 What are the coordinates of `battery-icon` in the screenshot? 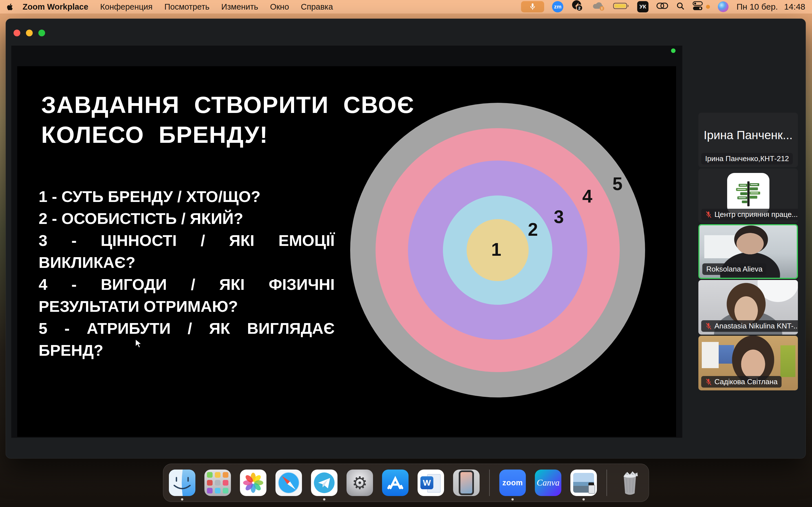 It's located at (621, 7).